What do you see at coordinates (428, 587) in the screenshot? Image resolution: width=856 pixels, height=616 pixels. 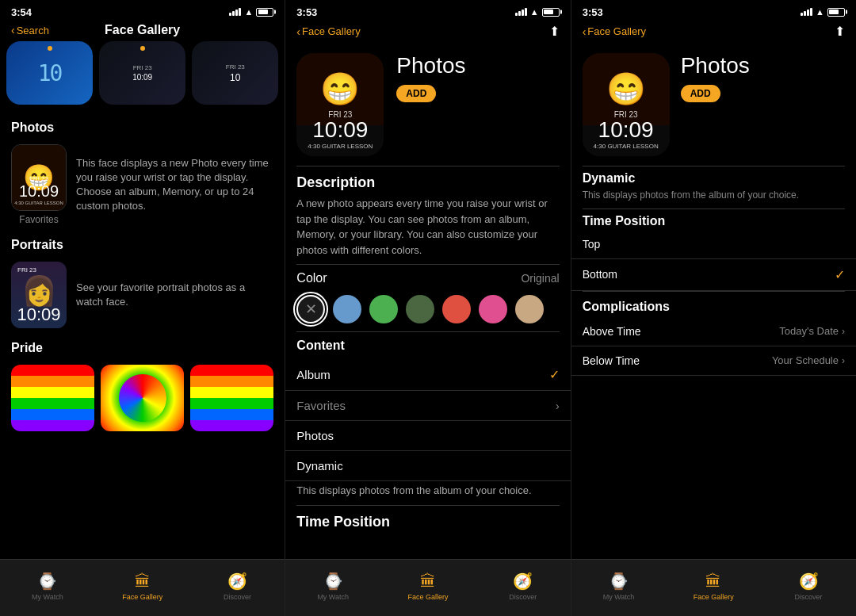 I see `tab-face-gallery-2: 🏛 Face Gallery` at bounding box center [428, 587].